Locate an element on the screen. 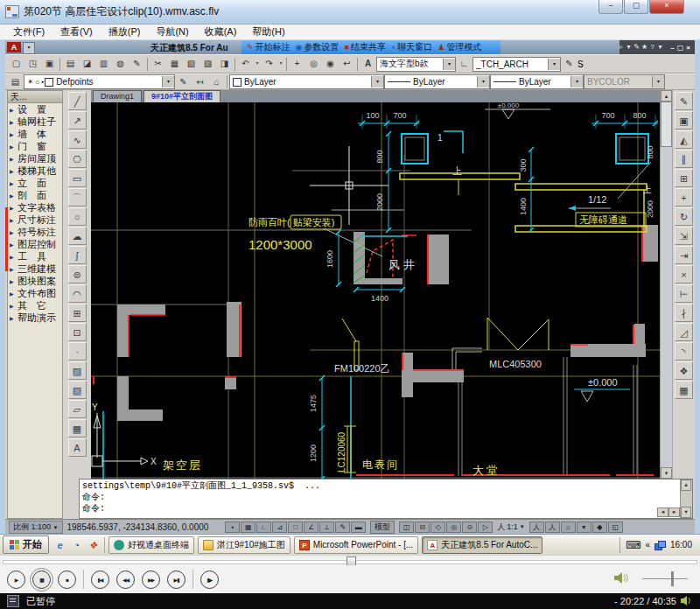 The height and width of the screenshot is (609, 700). player-button: ▶▮ is located at coordinates (177, 579).